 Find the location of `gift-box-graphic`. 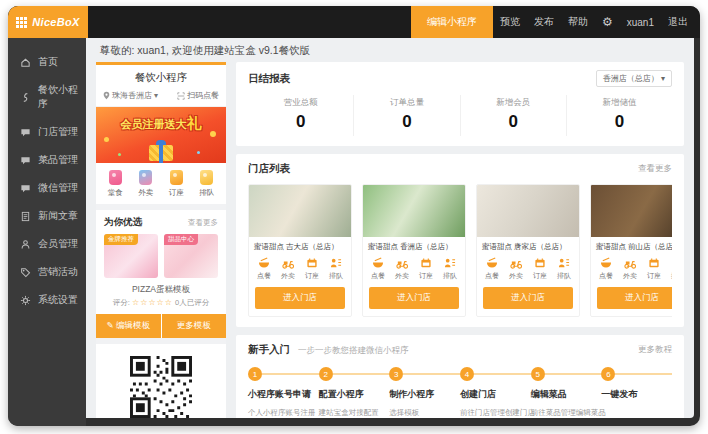

gift-box-graphic is located at coordinates (161, 153).